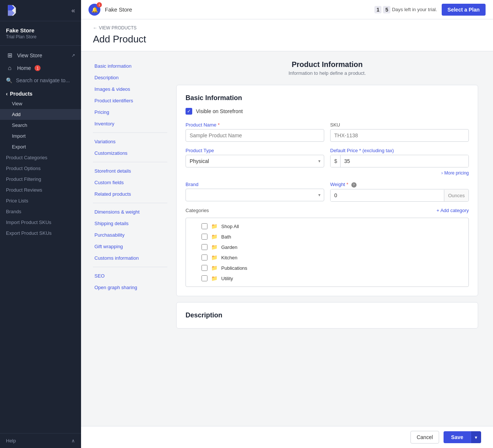  Describe the element at coordinates (425, 437) in the screenshot. I see `cancel-button: Cancel` at that location.